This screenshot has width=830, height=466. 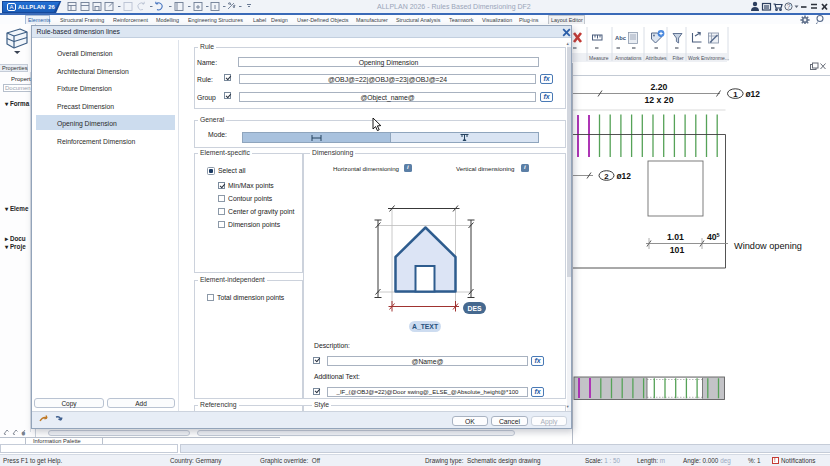 I want to click on svg-text: 12 x 20, so click(x=660, y=100).